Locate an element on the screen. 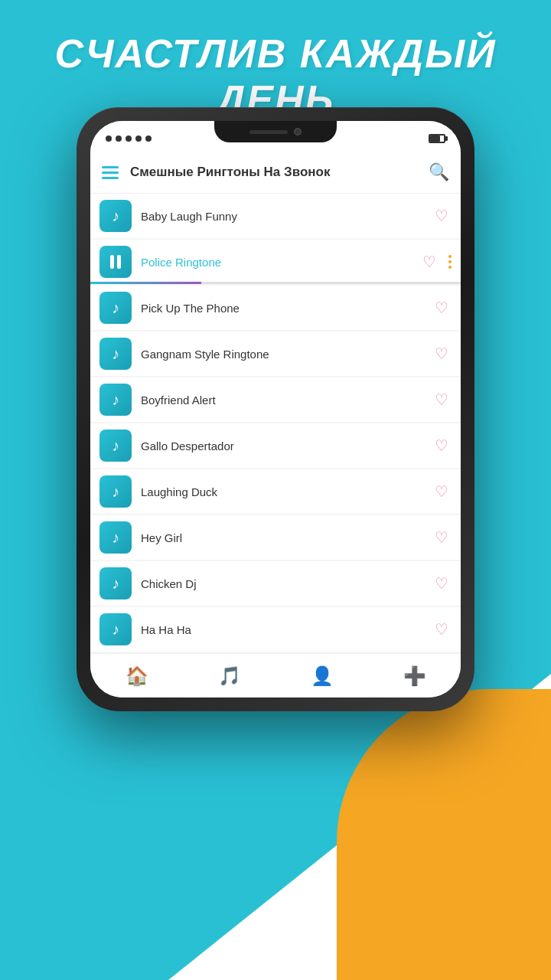 The width and height of the screenshot is (551, 980). song-item: ♪Chicken Dj♡ is located at coordinates (276, 583).